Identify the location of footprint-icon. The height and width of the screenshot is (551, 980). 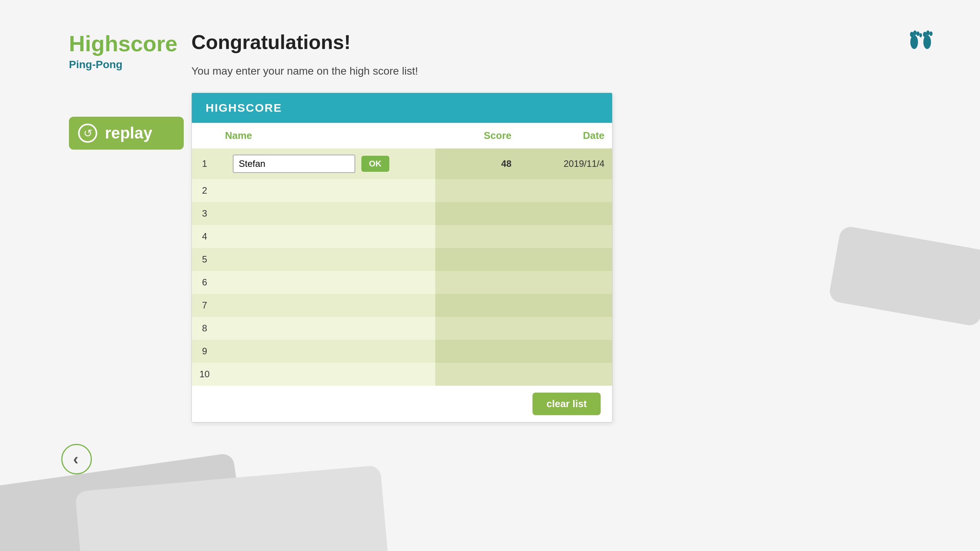
(921, 38).